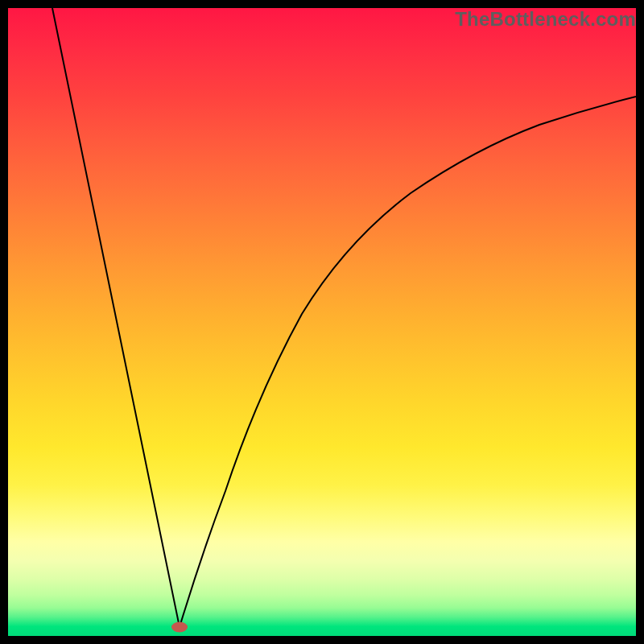 The height and width of the screenshot is (644, 644). What do you see at coordinates (546, 19) in the screenshot?
I see `attribution-text: TheBottleneck.com` at bounding box center [546, 19].